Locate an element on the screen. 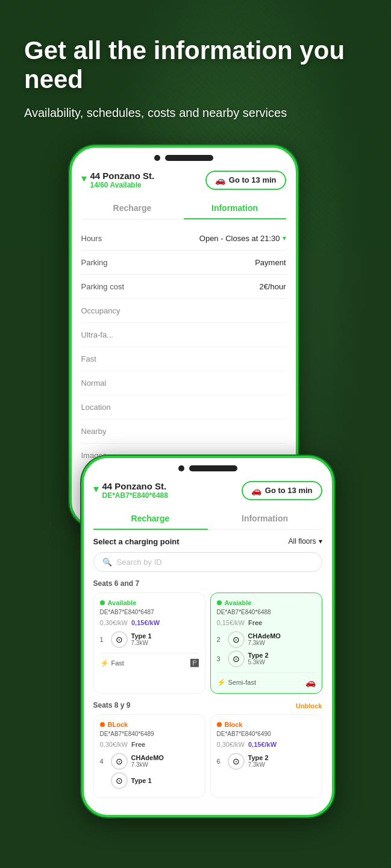 The image size is (391, 868). hours-label: Hours is located at coordinates (92, 239).